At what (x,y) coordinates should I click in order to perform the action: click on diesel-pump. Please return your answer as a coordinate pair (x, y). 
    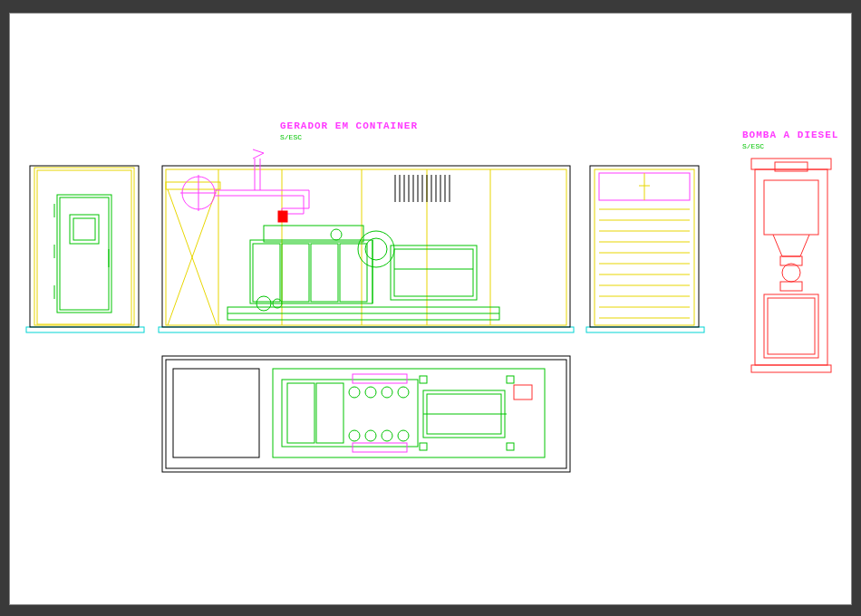
    Looking at the image, I should click on (791, 265).